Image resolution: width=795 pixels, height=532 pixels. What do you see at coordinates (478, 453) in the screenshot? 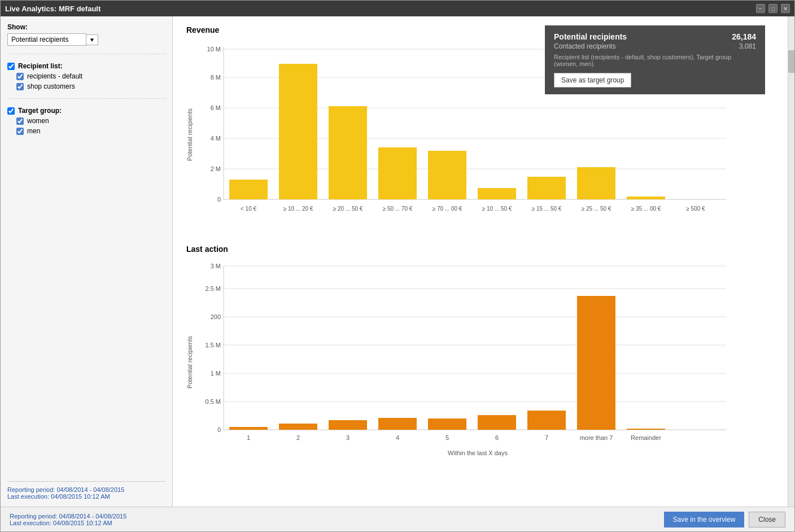
I see `svg-text: Within the last X days` at bounding box center [478, 453].